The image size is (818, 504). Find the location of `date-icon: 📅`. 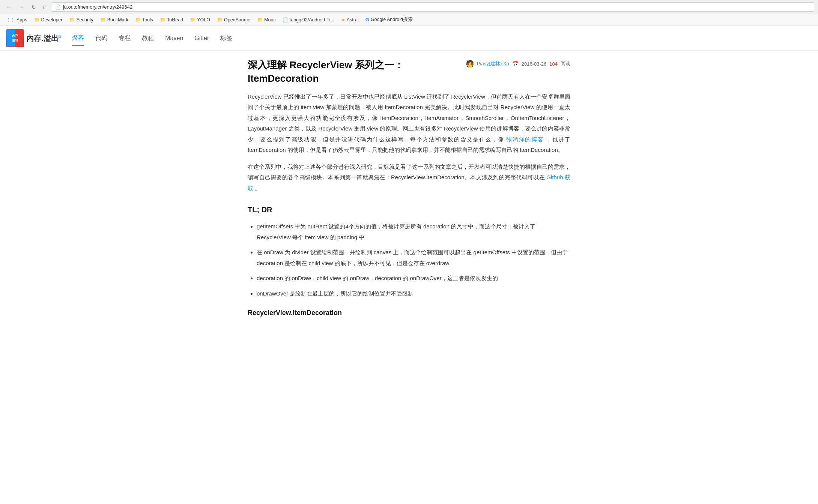

date-icon: 📅 is located at coordinates (516, 64).